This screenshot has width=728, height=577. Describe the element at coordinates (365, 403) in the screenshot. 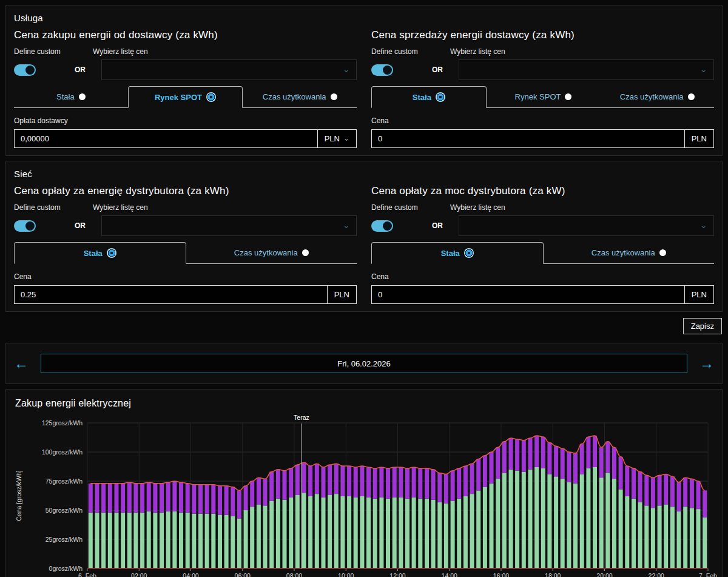

I see `chart-title: Zakup energii elektrycznej` at that location.